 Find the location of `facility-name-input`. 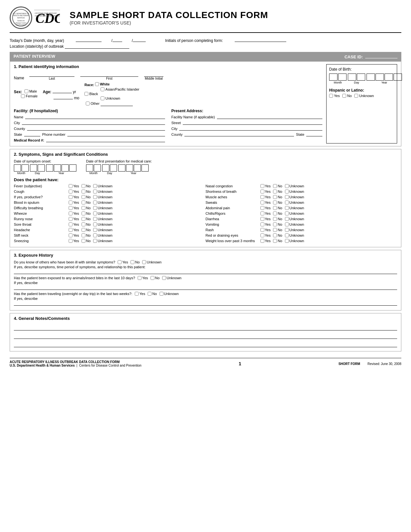

facility-name-input is located at coordinates (95, 117).